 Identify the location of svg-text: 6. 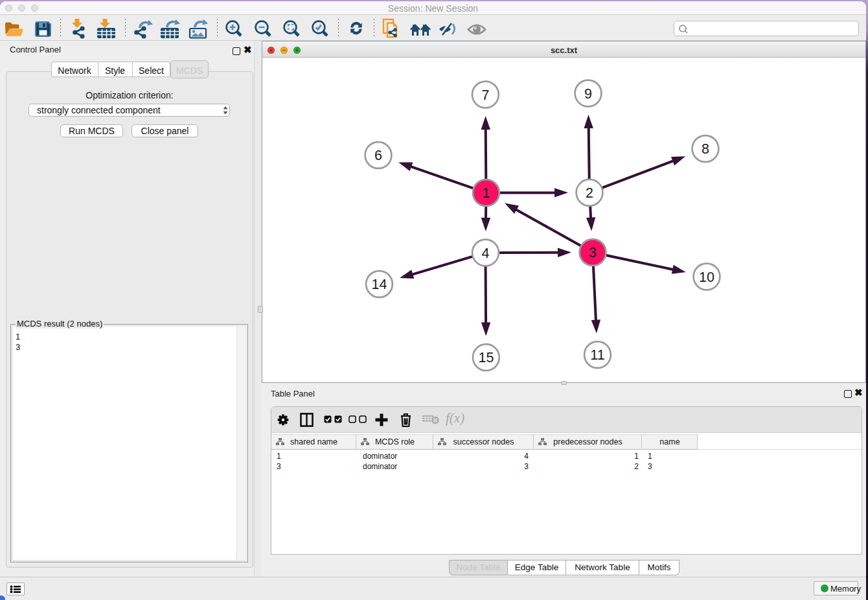
(378, 156).